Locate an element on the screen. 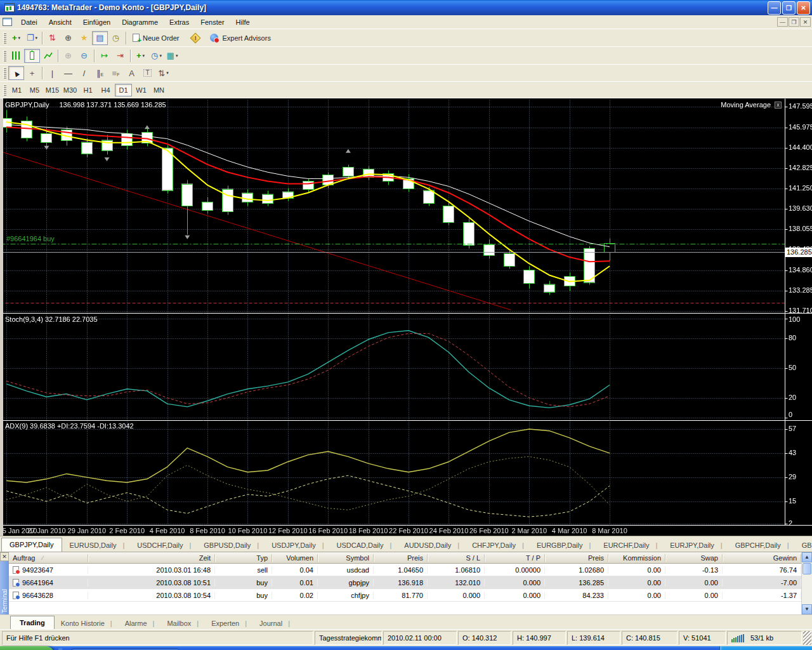 This screenshot has width=812, height=650. terminal-close-icon: ✕ is located at coordinates (4, 557).